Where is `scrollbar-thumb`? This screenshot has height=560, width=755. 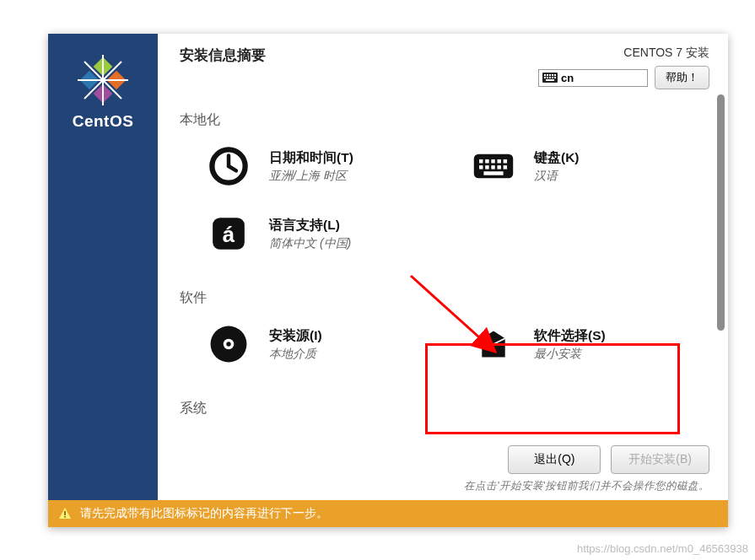
scrollbar-thumb is located at coordinates (720, 213).